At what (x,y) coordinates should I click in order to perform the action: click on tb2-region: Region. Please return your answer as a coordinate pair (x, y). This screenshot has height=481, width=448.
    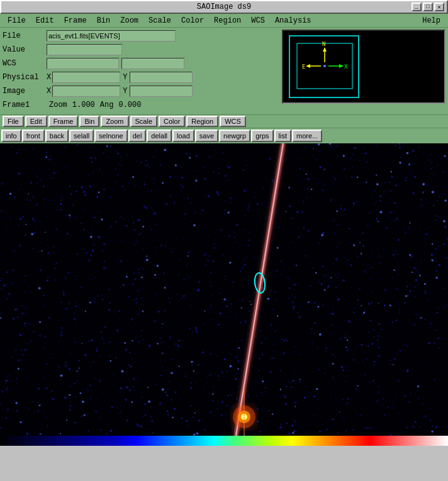
    Looking at the image, I should click on (203, 121).